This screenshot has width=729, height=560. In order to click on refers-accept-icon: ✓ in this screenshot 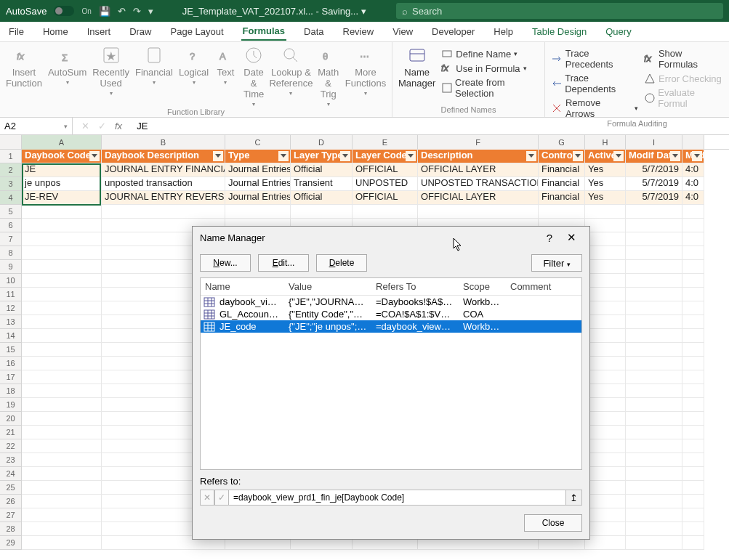, I will do `click(222, 498)`.